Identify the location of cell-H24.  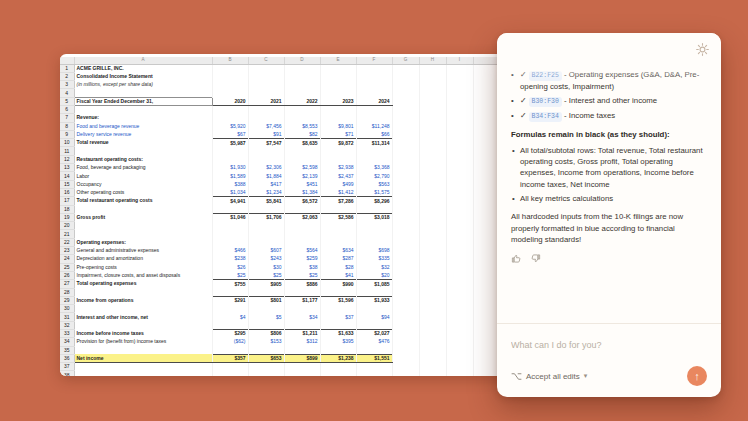
(432, 259).